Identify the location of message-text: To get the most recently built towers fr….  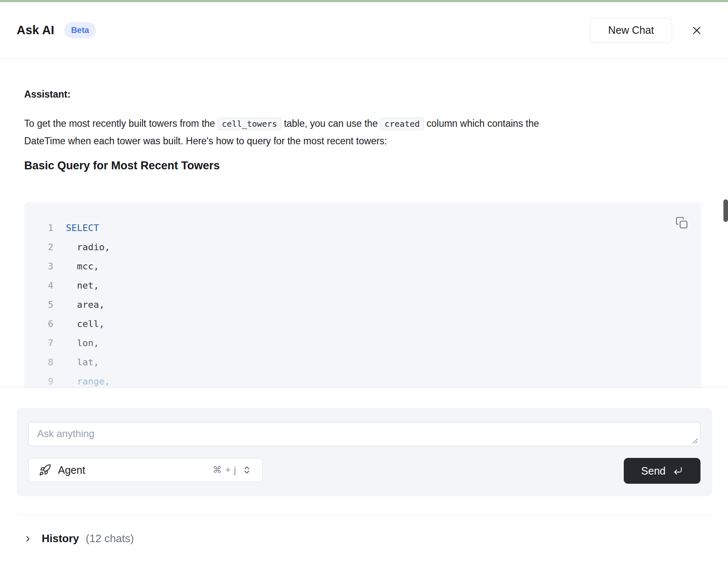
(121, 123).